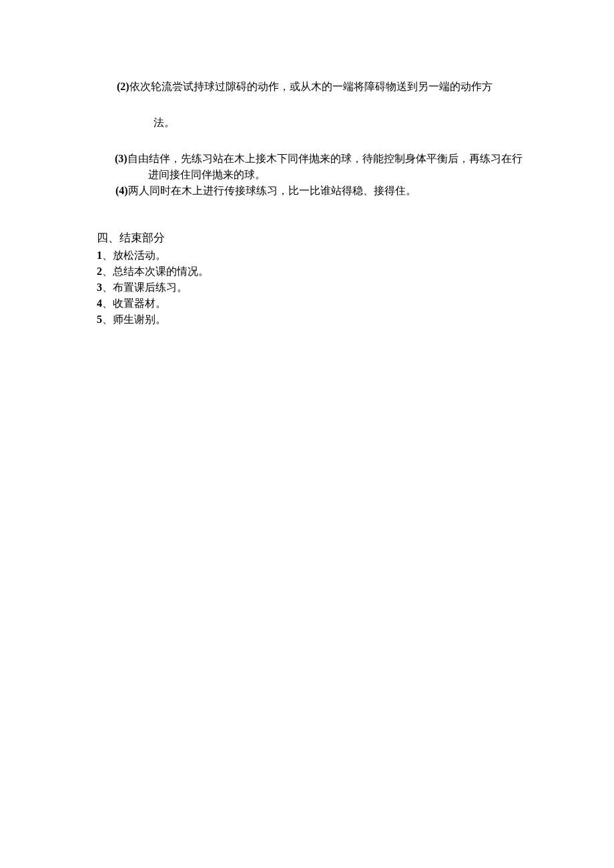  Describe the element at coordinates (139, 255) in the screenshot. I see `ending-text-1: 放松活动。` at that location.